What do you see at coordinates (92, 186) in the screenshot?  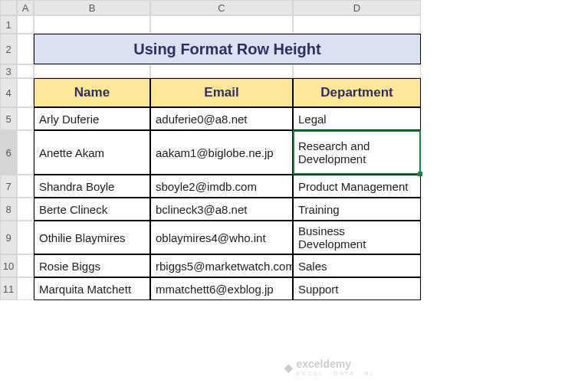 I see `table-row: Shandra Boyle` at bounding box center [92, 186].